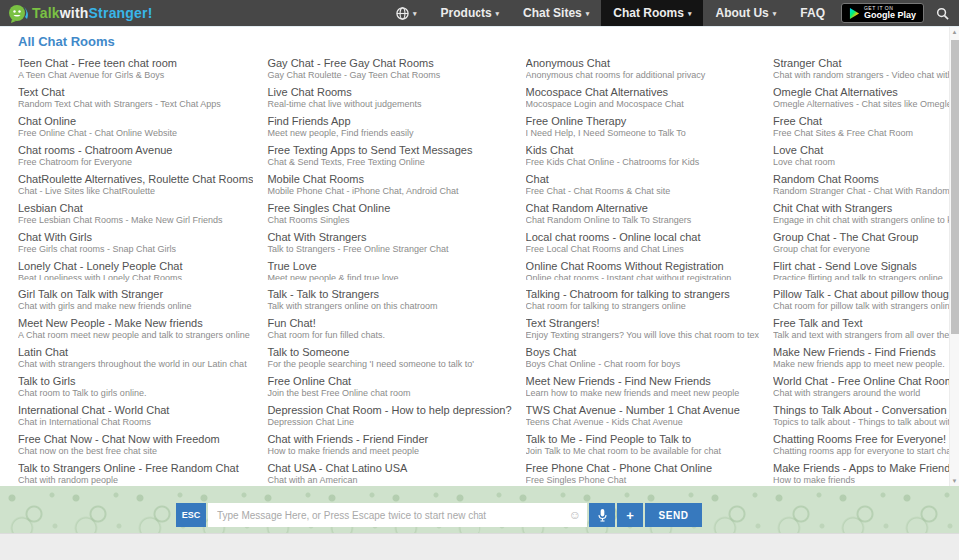  I want to click on chat-room-link: ChatRoulette Alternatives, Roulette Chat…, so click(136, 184).